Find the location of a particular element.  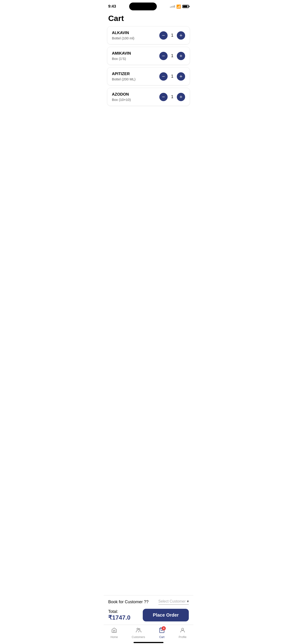

cart-item-1: ALKAVIN Bottel (100 ml) − 1 + is located at coordinates (148, 36).